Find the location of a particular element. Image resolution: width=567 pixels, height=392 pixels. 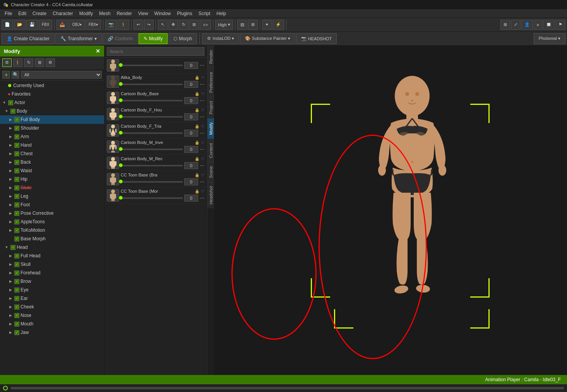

open-btn: 📂 is located at coordinates (20, 25).